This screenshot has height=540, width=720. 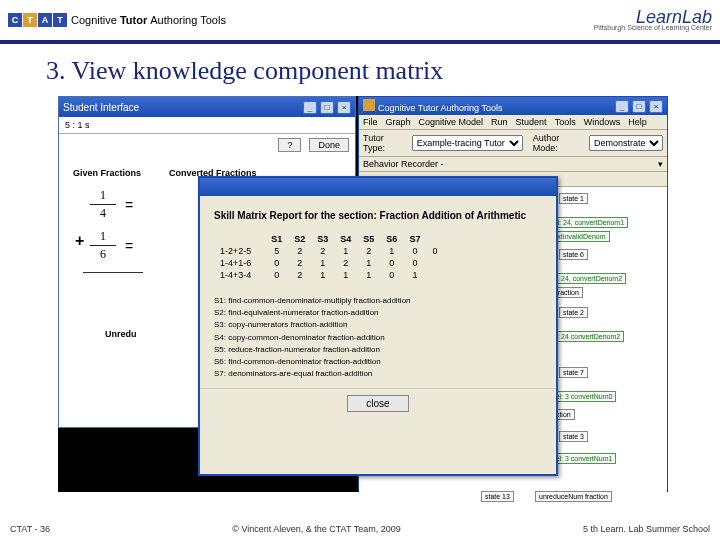 What do you see at coordinates (398, 122) in the screenshot?
I see `menu-graph: Graph` at bounding box center [398, 122].